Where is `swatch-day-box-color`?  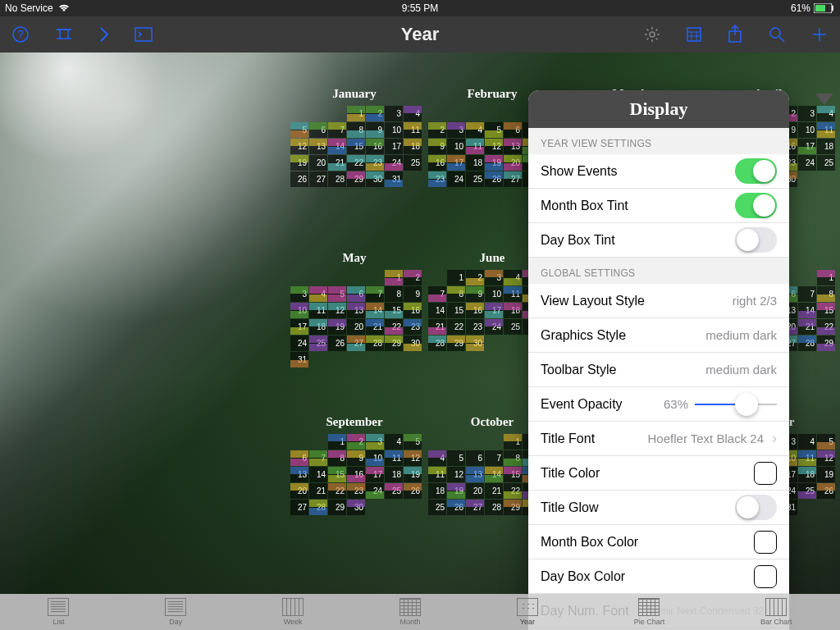
swatch-day-box-color is located at coordinates (765, 577).